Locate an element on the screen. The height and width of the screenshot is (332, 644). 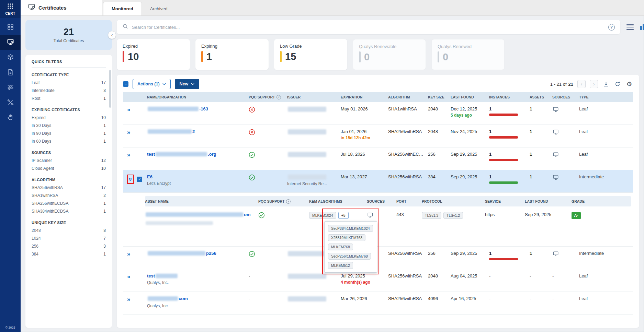
column-header-algorithm: ALGORITHM is located at coordinates (408, 97).